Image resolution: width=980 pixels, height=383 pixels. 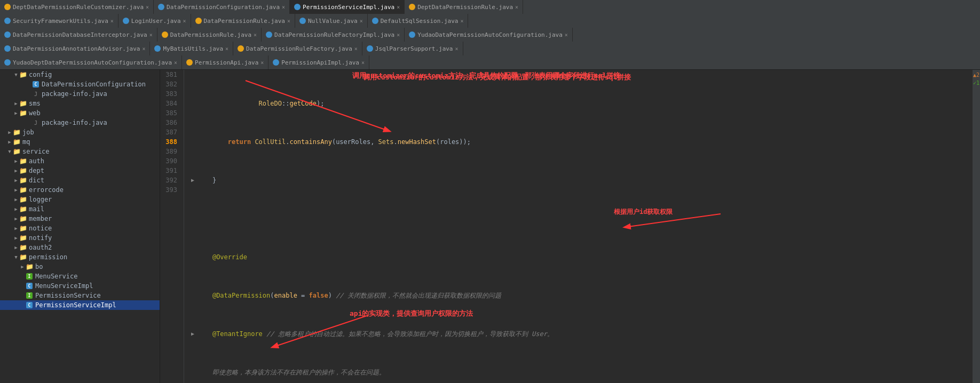 I want to click on sidebar-item-MenuService: I MenuService, so click(x=80, y=276).